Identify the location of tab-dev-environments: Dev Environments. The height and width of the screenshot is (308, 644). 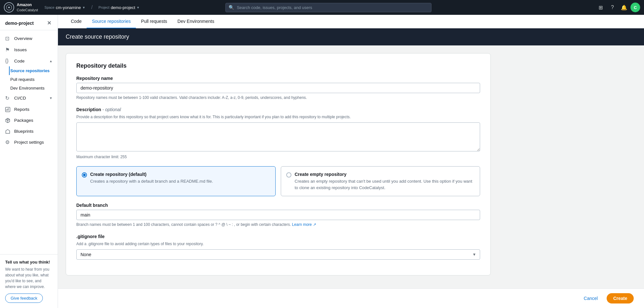
(196, 22).